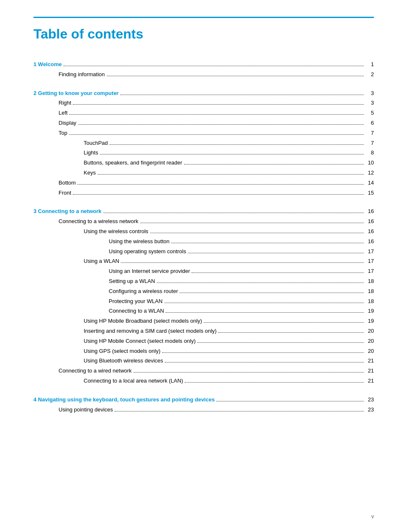  Describe the element at coordinates (133, 381) in the screenshot. I see `toc-label: Connecting to a local area network (LAN)` at that location.